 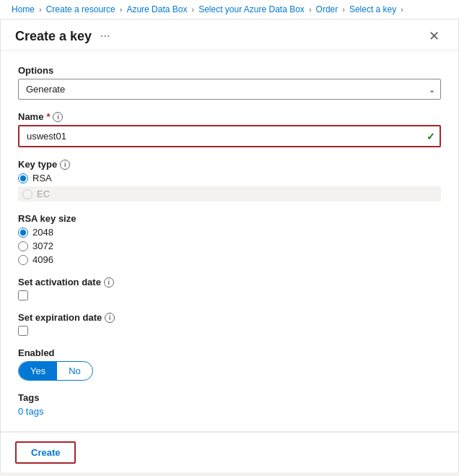 What do you see at coordinates (40, 9) in the screenshot?
I see `breadcrumb-sep-1: ›` at bounding box center [40, 9].